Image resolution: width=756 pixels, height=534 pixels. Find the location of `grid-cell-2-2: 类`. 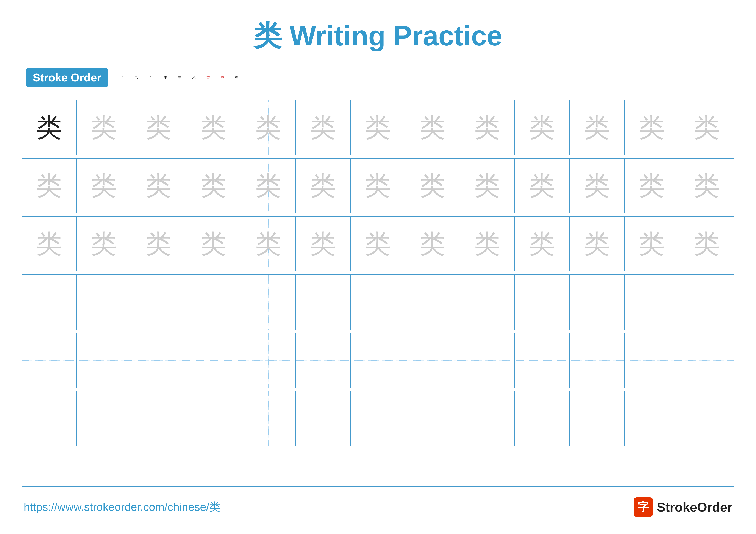

grid-cell-2-2: 类 is located at coordinates (104, 186).